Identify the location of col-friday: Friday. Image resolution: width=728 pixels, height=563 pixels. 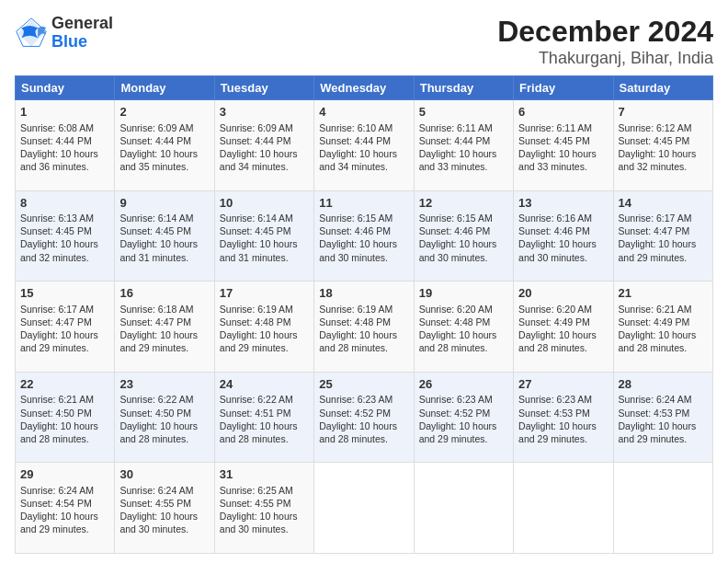
(563, 88).